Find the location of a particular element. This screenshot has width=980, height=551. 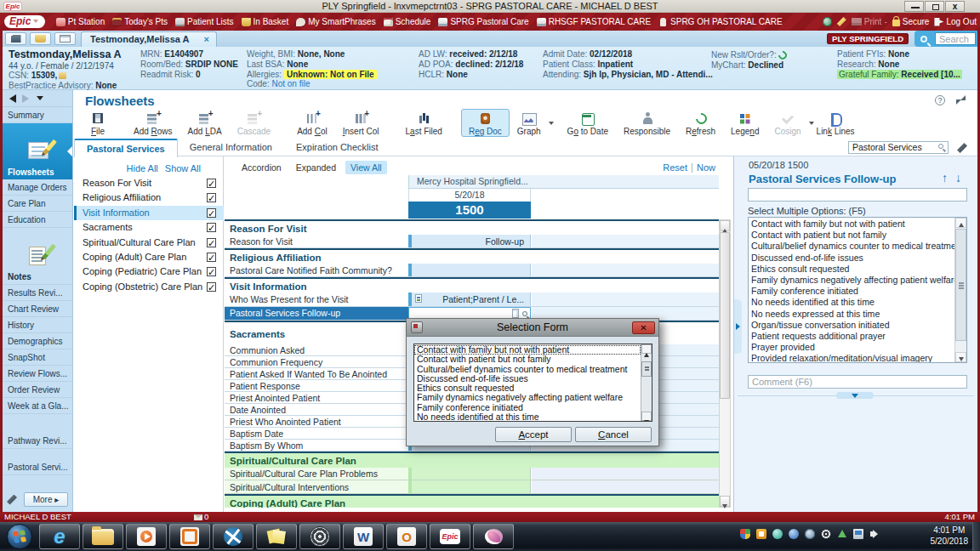

row-value-cell: Follow-up is located at coordinates (470, 241).